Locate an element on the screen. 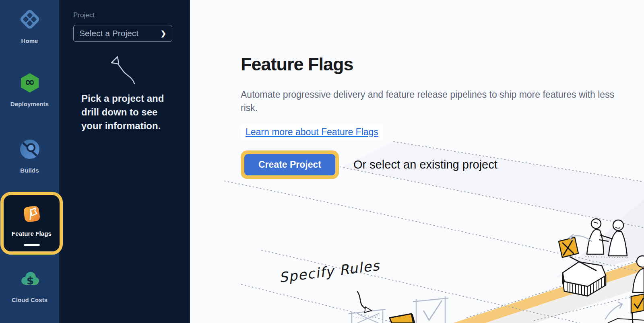 The image size is (644, 323). pick-project-hint: Pick a project and drill down to see you… is located at coordinates (126, 112).